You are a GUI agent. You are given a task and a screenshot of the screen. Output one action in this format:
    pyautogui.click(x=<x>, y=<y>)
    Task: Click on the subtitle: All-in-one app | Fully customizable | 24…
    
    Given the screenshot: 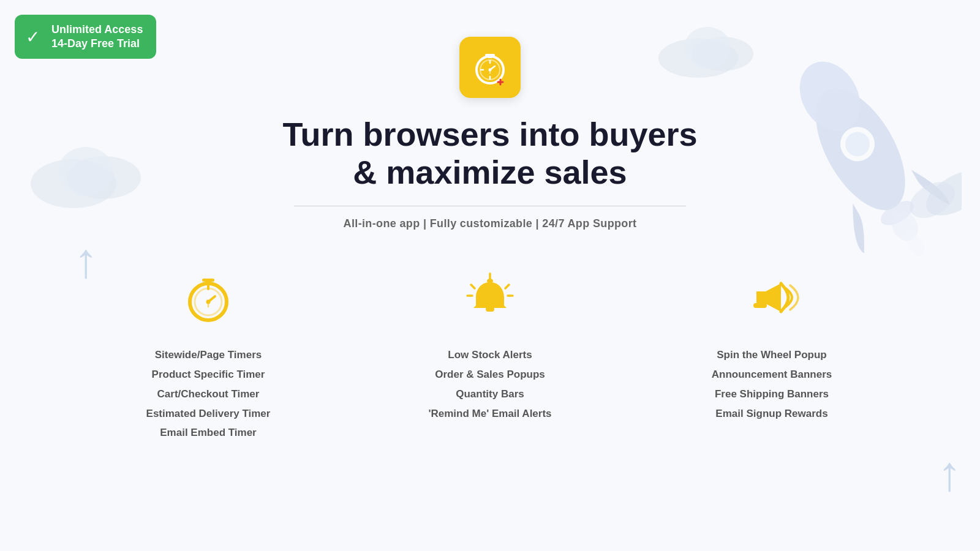 What is the action you would take?
    pyautogui.click(x=490, y=224)
    